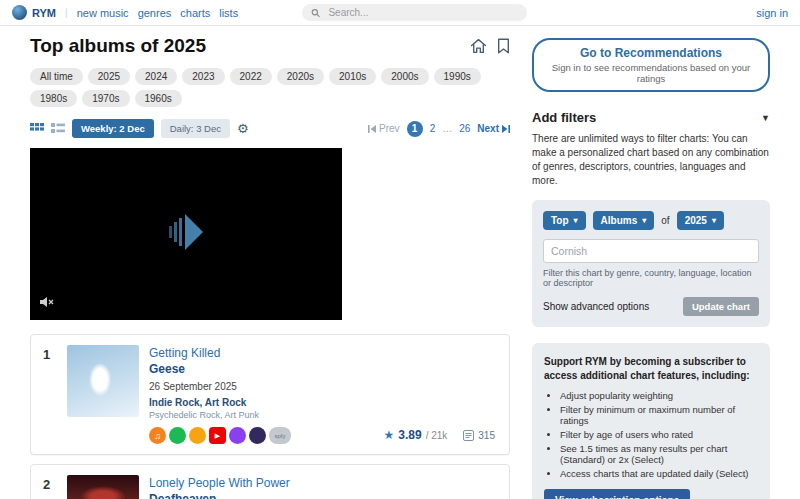  I want to click on chip-1990s: 1990s, so click(458, 76).